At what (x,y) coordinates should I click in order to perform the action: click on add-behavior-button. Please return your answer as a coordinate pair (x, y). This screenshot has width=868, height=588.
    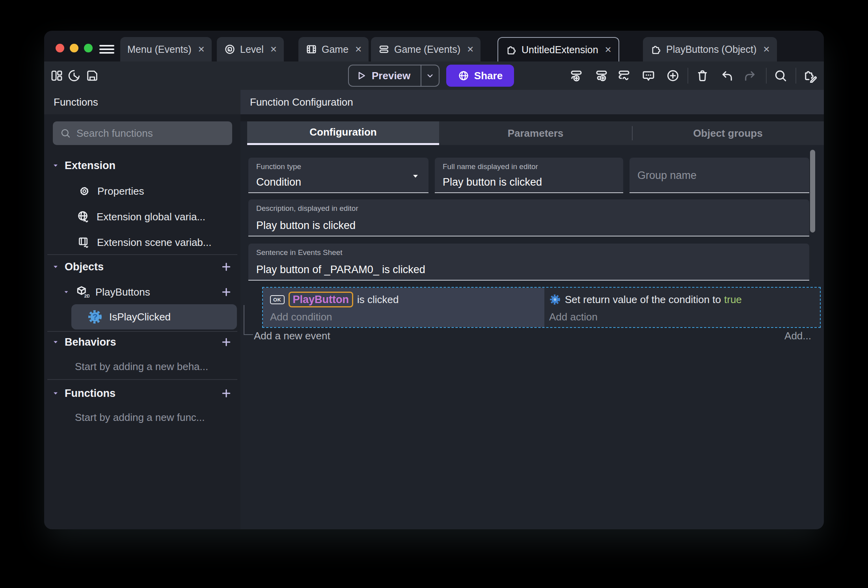
    Looking at the image, I should click on (226, 342).